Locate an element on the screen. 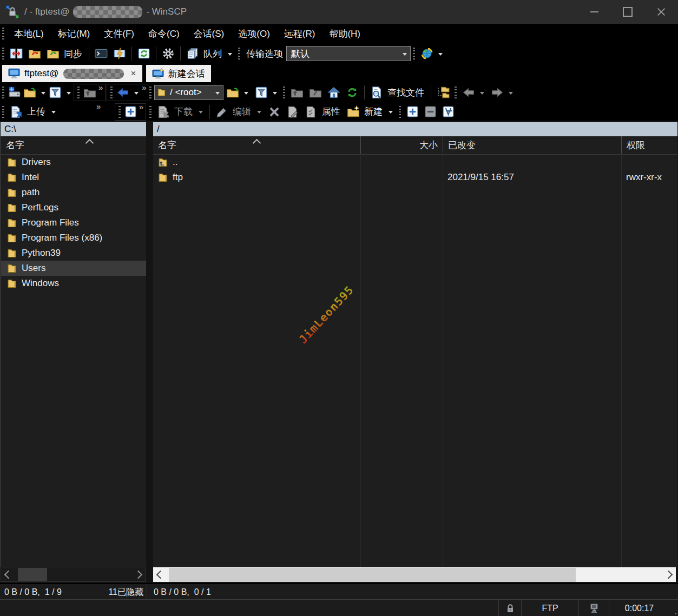  menu-file: 文件(F) is located at coordinates (119, 34).